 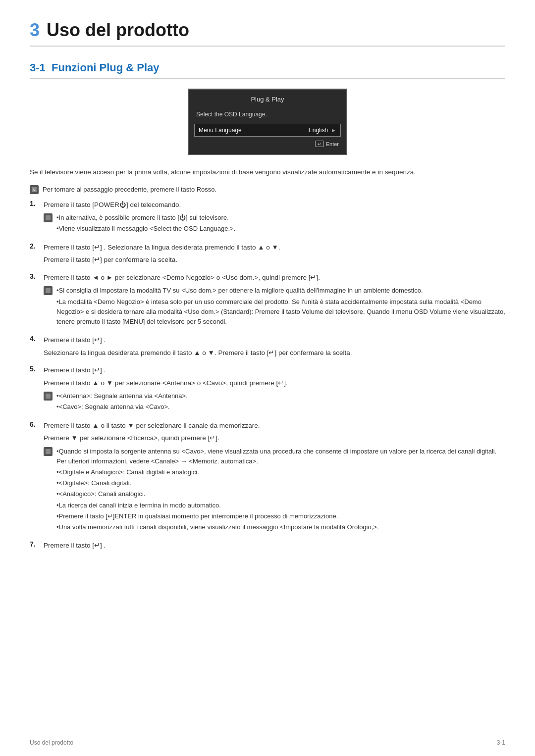 I want to click on footer-right: 3-1, so click(x=501, y=743).